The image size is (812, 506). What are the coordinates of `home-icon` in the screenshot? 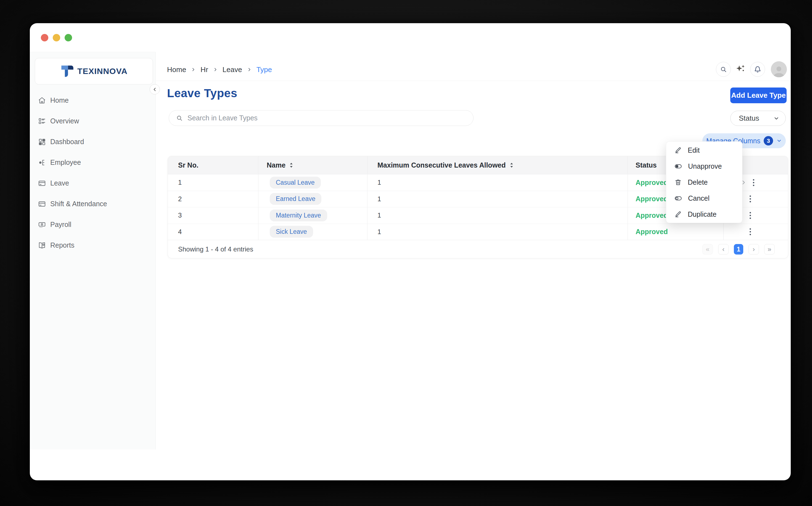 It's located at (42, 100).